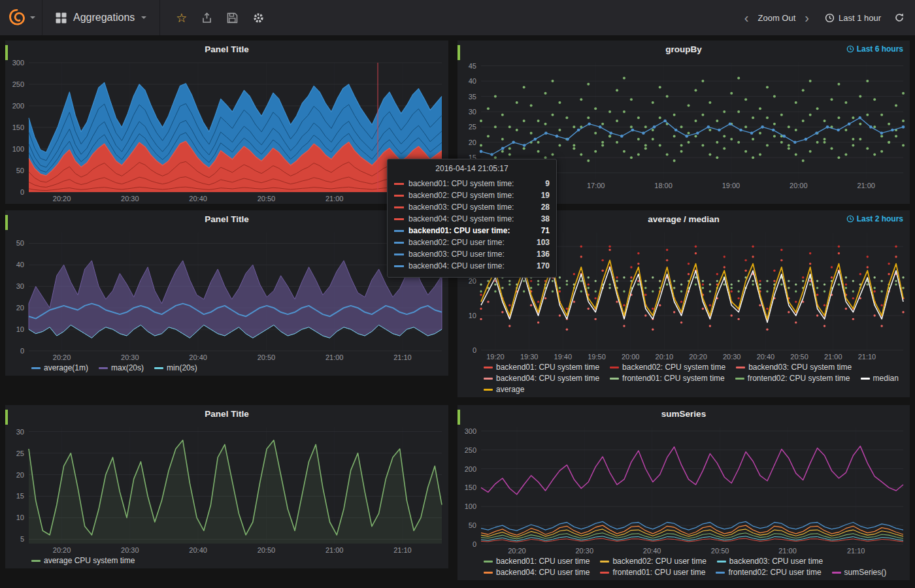  Describe the element at coordinates (227, 487) in the screenshot. I see `panel-avg-cpu: Panel Title5101520253020:2020:3020:4020:…` at that location.